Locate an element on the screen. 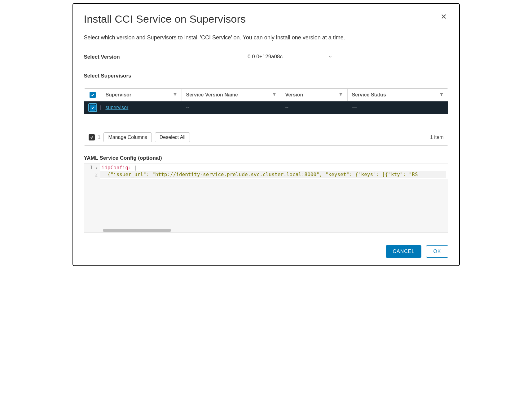  table-head: Supervisor Service Version Name Version … is located at coordinates (266, 95).